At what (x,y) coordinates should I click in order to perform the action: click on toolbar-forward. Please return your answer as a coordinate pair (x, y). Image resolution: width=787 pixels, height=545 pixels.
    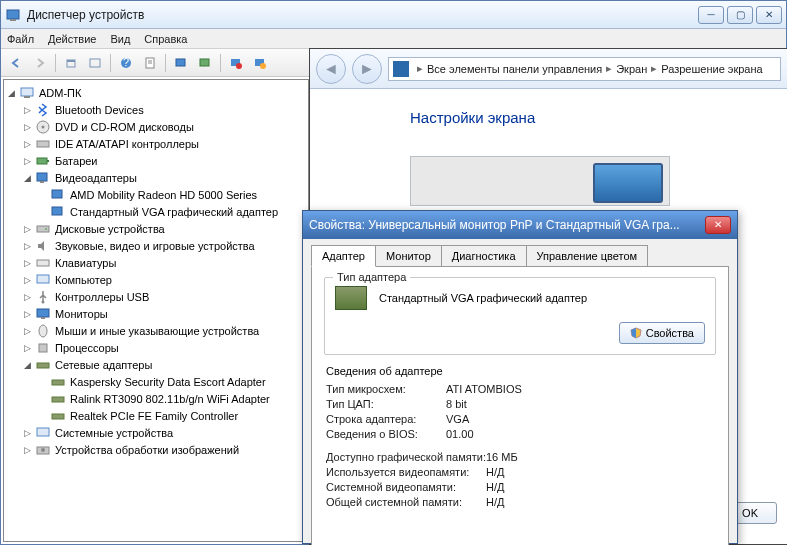
    Looking at the image, I should click on (40, 63).